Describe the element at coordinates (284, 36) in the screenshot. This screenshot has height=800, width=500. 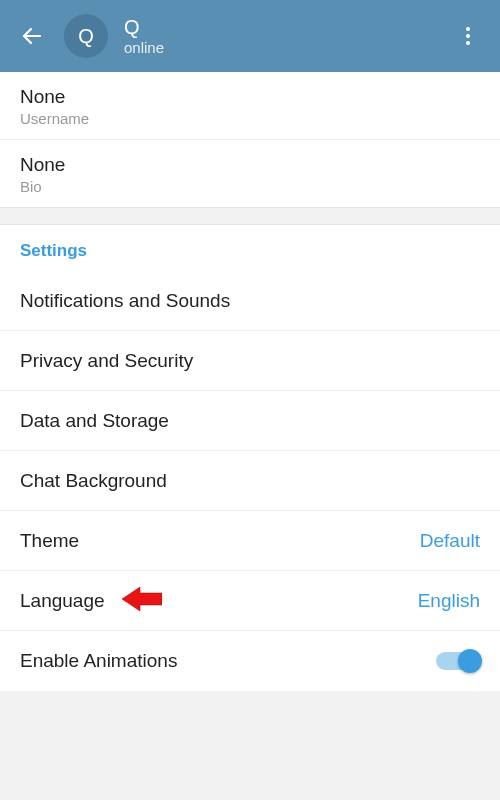
I see `header-info: Q online` at that location.